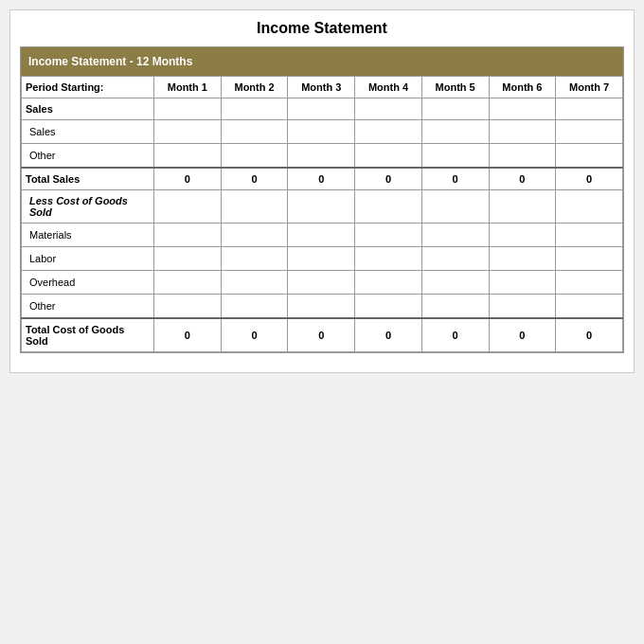 The width and height of the screenshot is (644, 644). Describe the element at coordinates (88, 206) in the screenshot. I see `cogs-header-label: Less Cost of GoodsSold` at that location.